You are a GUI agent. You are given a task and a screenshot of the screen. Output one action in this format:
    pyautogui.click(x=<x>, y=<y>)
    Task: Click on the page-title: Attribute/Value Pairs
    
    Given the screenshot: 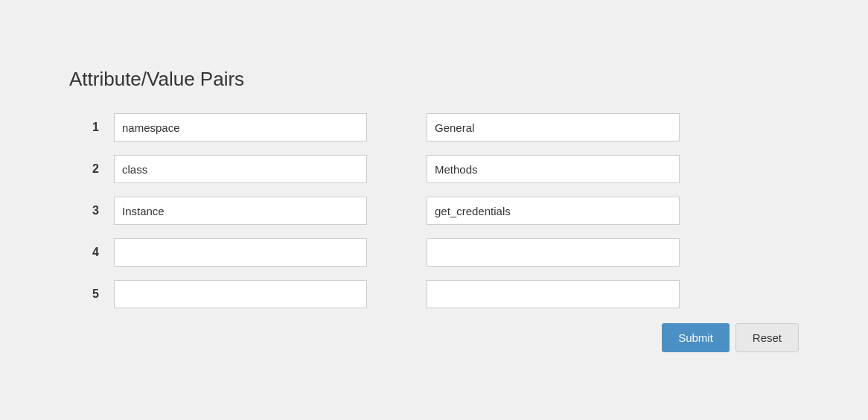 What is the action you would take?
    pyautogui.click(x=434, y=79)
    